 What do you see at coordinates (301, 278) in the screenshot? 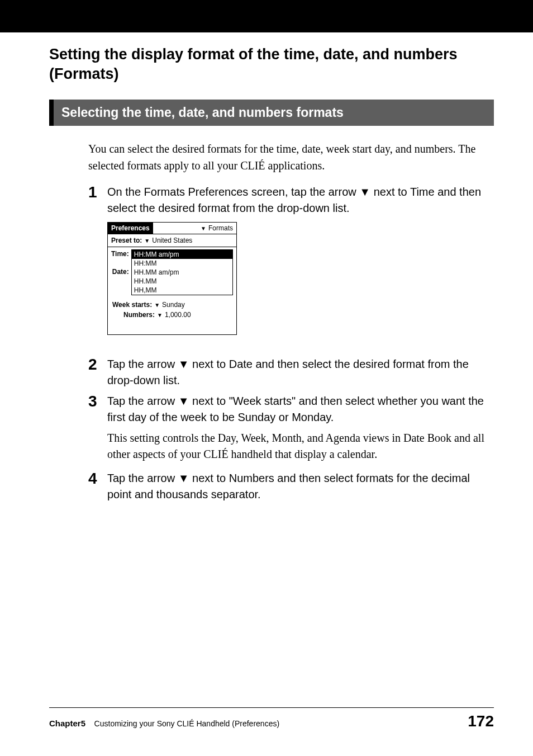
I see `screenshot: Preferences ▼ Formats Preset to: ▼ Unite…` at bounding box center [301, 278].